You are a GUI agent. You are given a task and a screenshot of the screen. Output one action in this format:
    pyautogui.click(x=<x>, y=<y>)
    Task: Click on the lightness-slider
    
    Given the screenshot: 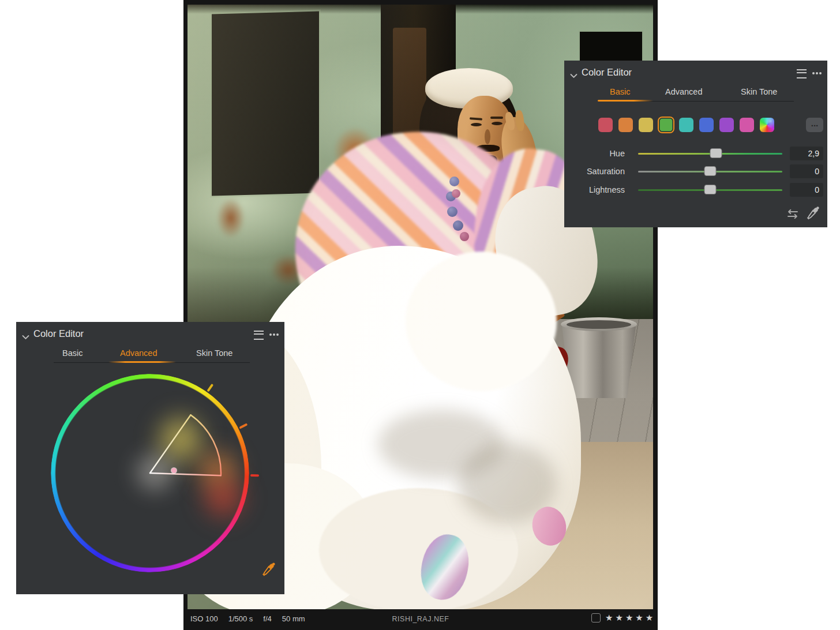 What is the action you would take?
    pyautogui.click(x=710, y=190)
    